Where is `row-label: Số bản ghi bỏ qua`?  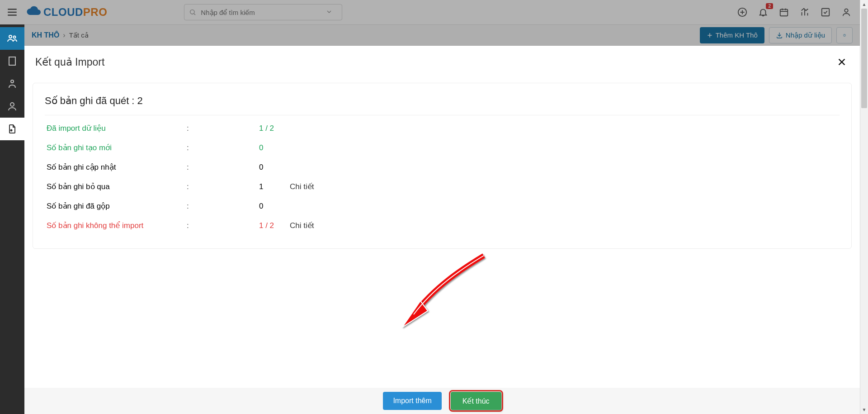 row-label: Số bản ghi bỏ qua is located at coordinates (117, 186).